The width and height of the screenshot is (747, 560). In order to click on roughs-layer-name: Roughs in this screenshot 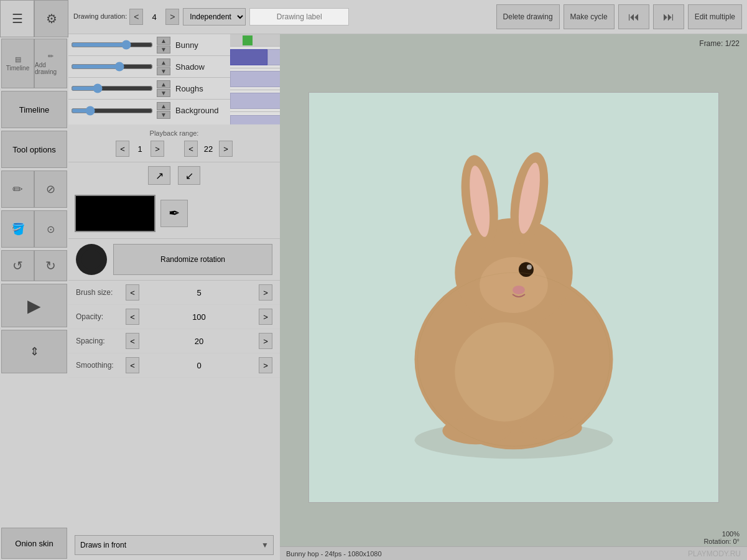, I will do `click(201, 88)`.